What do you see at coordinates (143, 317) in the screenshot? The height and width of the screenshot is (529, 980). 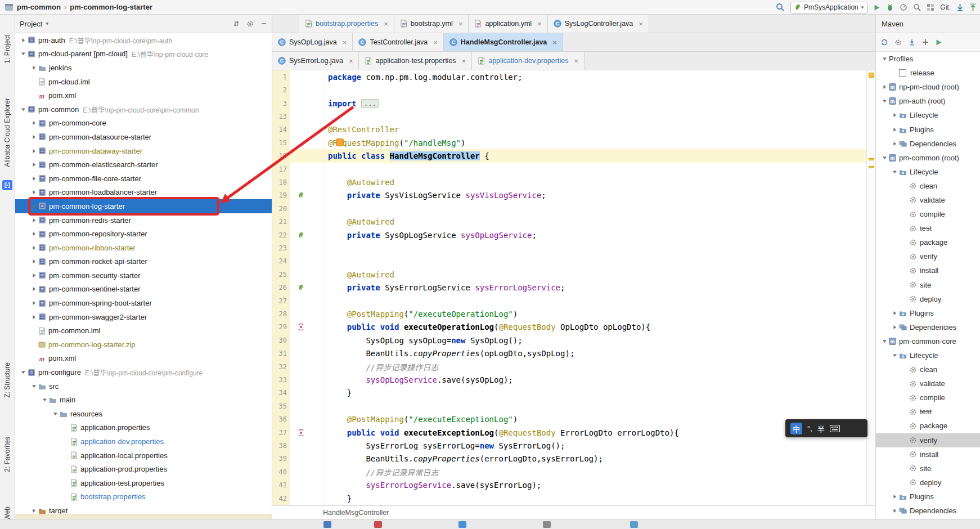 I see `project-tree-item: pm-common-swagger2-starter` at bounding box center [143, 317].